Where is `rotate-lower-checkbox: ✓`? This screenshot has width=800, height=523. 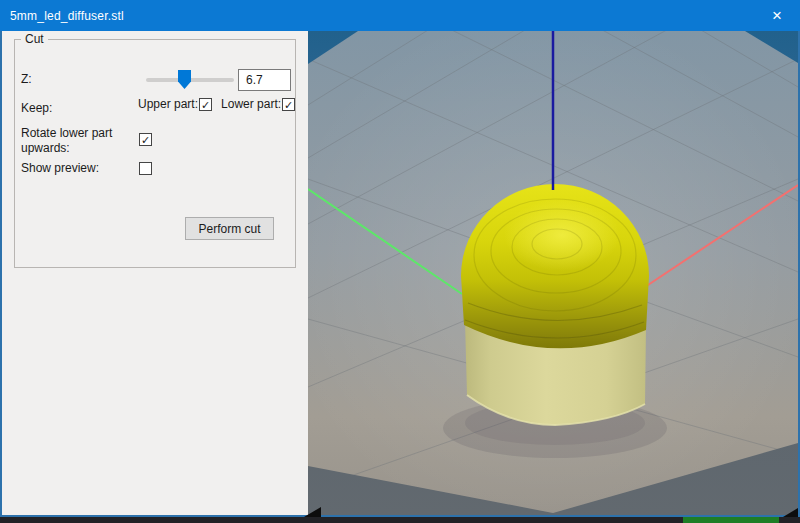 rotate-lower-checkbox: ✓ is located at coordinates (146, 140).